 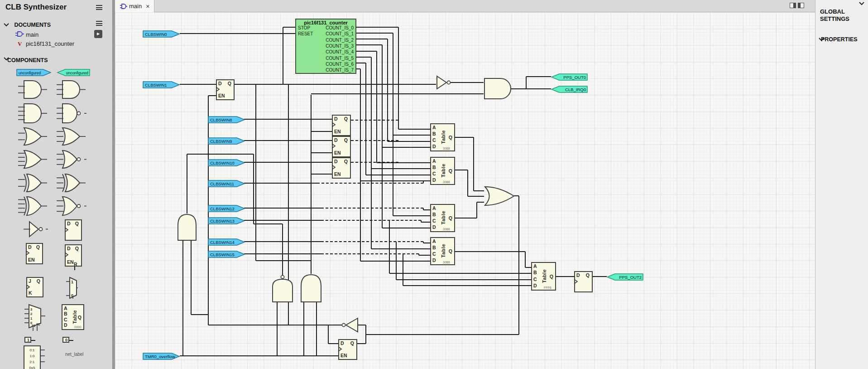 What do you see at coordinates (793, 5) in the screenshot?
I see `split-pane-left-icon` at bounding box center [793, 5].